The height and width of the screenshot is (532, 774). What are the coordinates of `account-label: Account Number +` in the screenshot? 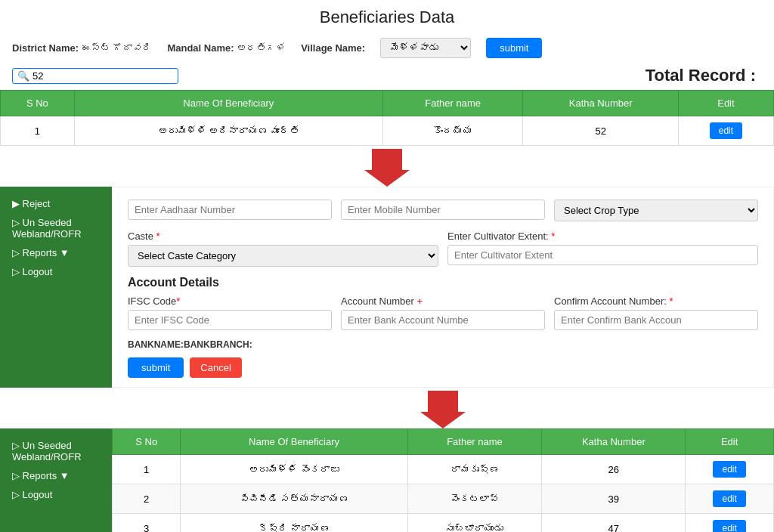 It's located at (443, 301).